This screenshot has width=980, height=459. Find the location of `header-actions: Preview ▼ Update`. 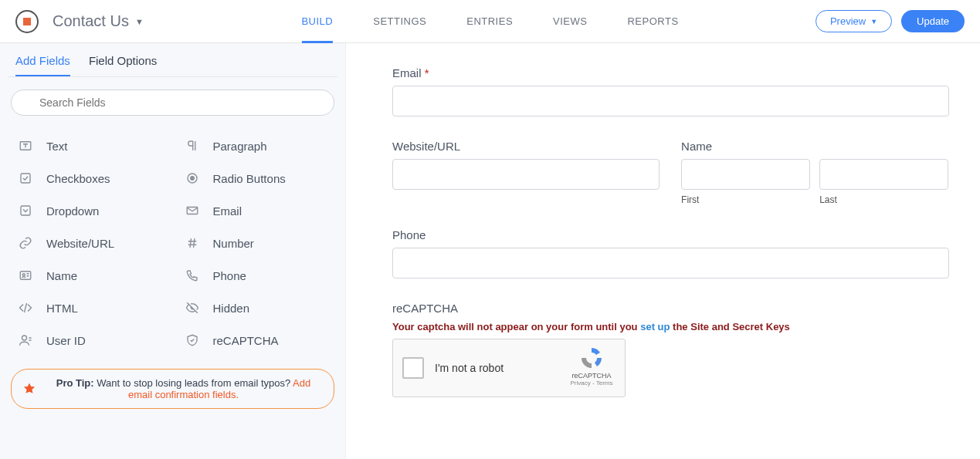

header-actions: Preview ▼ Update is located at coordinates (890, 22).